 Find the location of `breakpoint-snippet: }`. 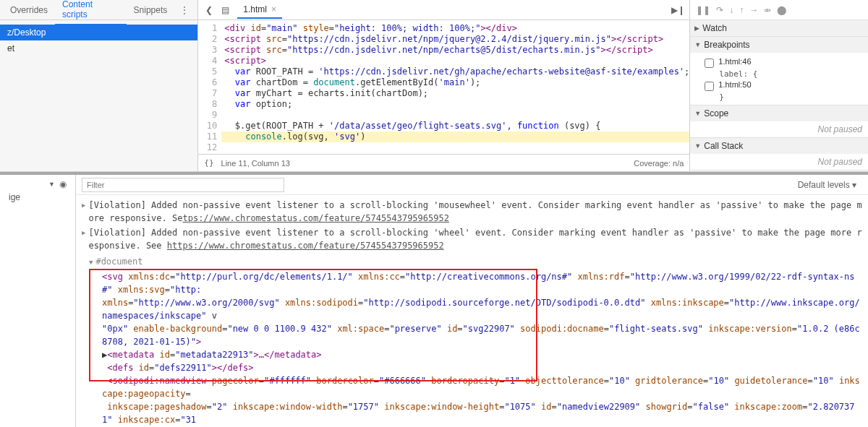

breakpoint-snippet: } is located at coordinates (791, 97).